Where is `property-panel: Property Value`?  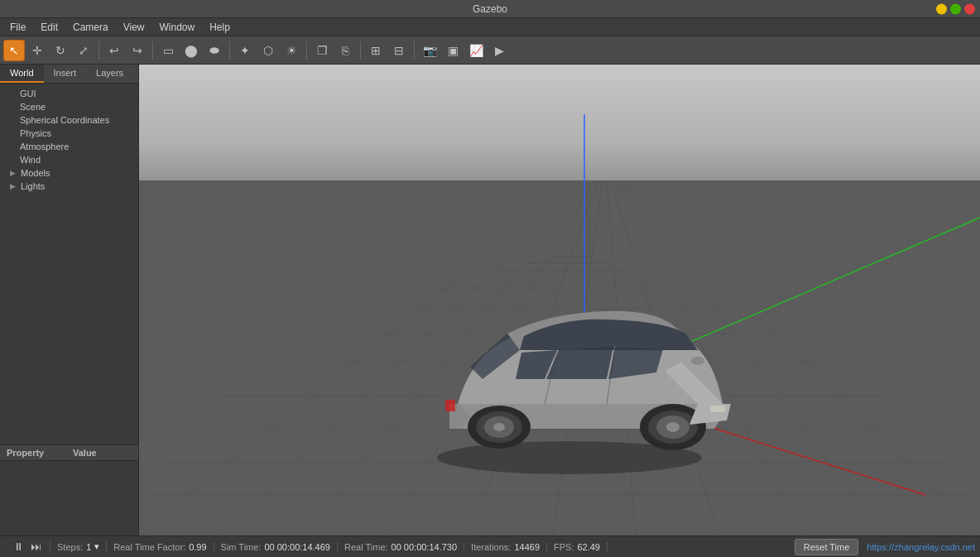 property-panel: Property Value is located at coordinates (70, 490).